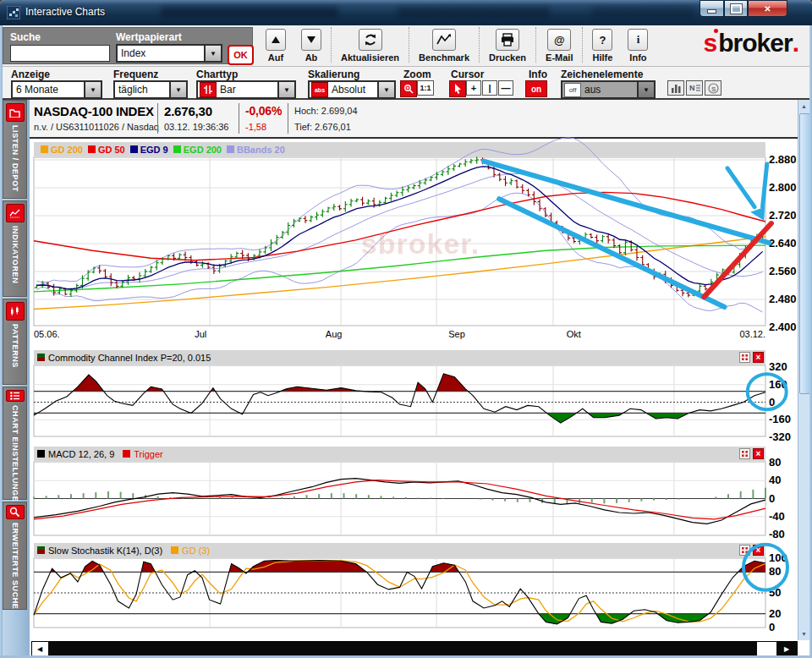  Describe the element at coordinates (399, 550) in the screenshot. I see `stochastic-panel-header: Slow Stochastik K(14), D(3) GD (3) ×` at that location.